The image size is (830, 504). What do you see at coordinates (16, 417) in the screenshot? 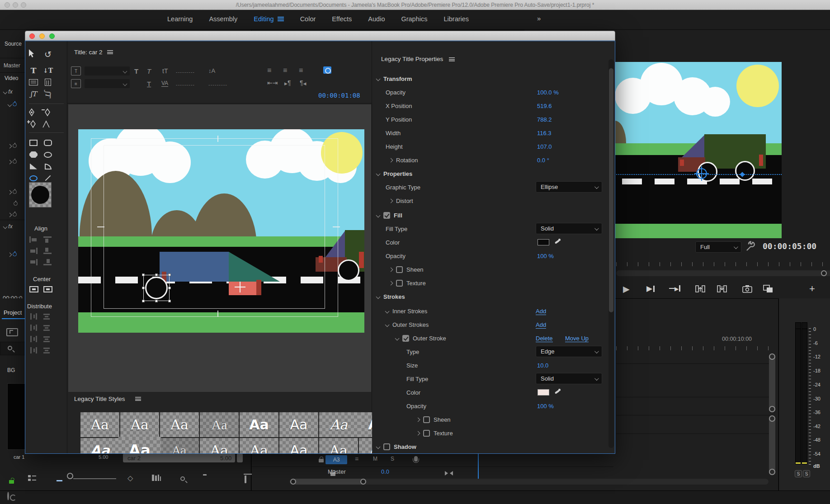
I see `clip-thumbnail` at bounding box center [16, 417].